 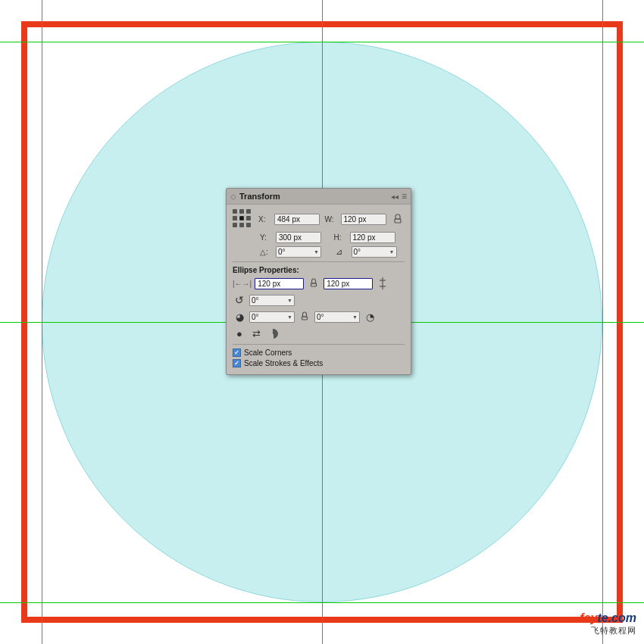 What do you see at coordinates (395, 197) in the screenshot?
I see `collapse-icon: ◂◂` at bounding box center [395, 197].